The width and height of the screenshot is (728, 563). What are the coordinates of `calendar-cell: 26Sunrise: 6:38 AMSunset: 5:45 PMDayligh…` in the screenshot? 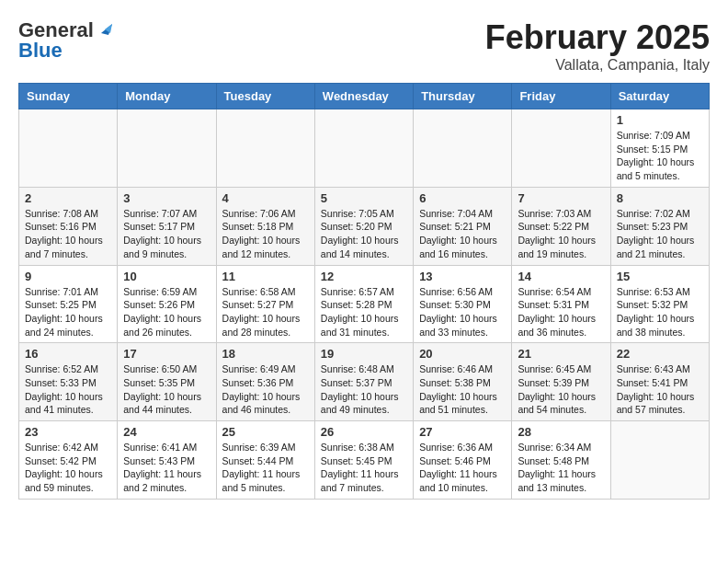 It's located at (364, 460).